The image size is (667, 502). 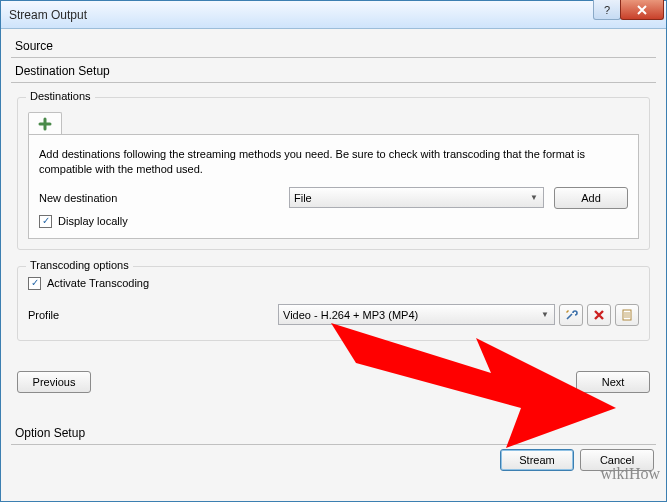 I want to click on close-button, so click(x=642, y=10).